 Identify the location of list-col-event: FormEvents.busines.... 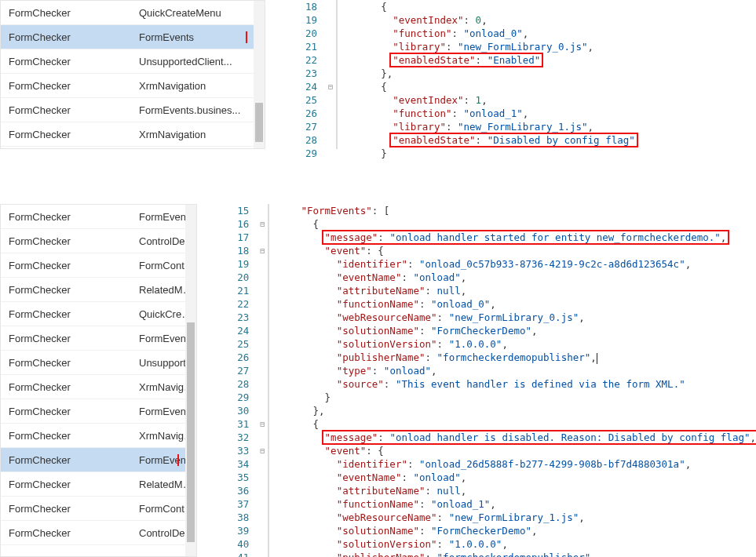
(199, 110).